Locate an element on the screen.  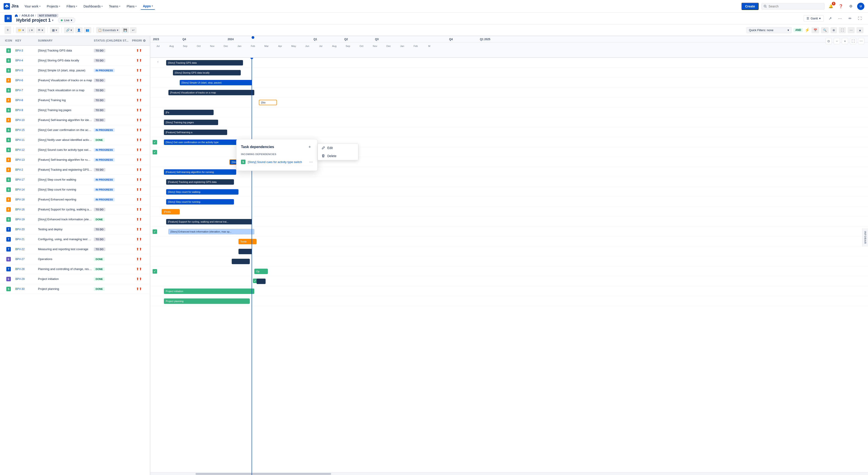
issue-key-link: BPV-10 is located at coordinates (20, 120).